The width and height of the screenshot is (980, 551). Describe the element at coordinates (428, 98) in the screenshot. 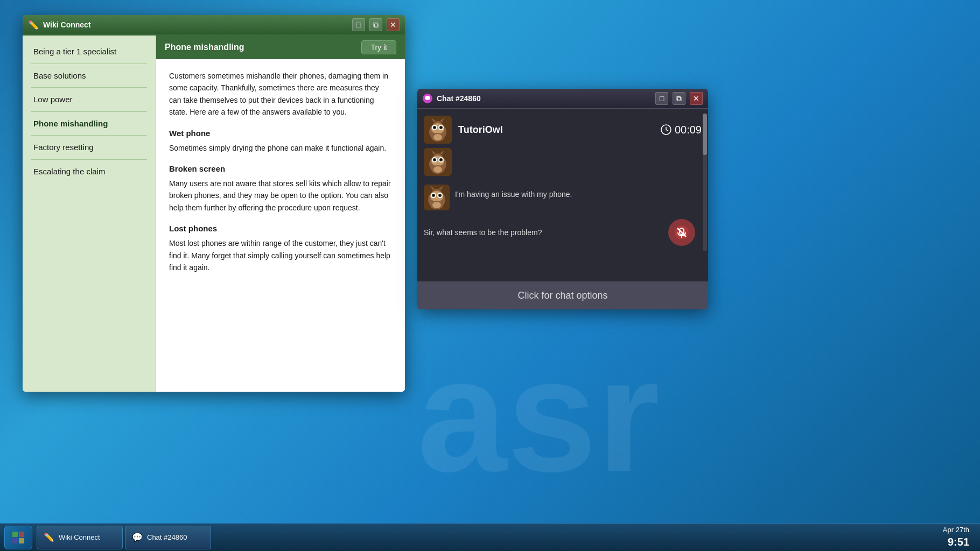

I see `chat-bubble-icon` at that location.